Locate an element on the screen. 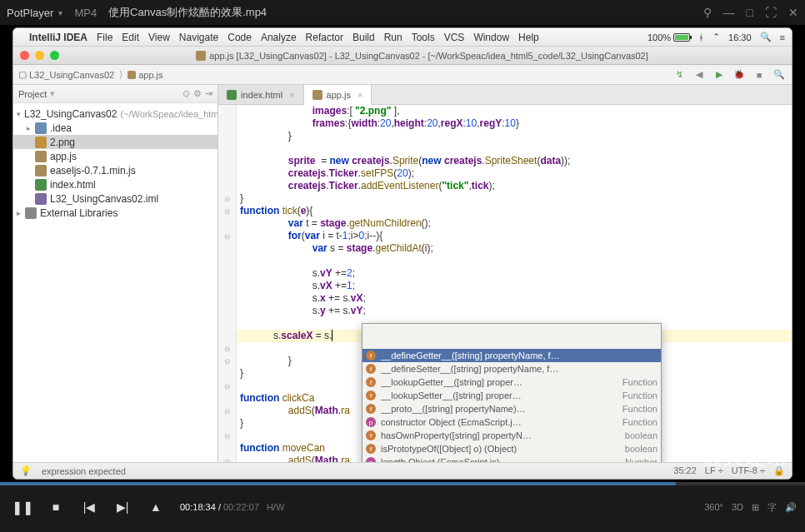 The width and height of the screenshot is (805, 532). cursor-position: 35:22 is located at coordinates (685, 471).